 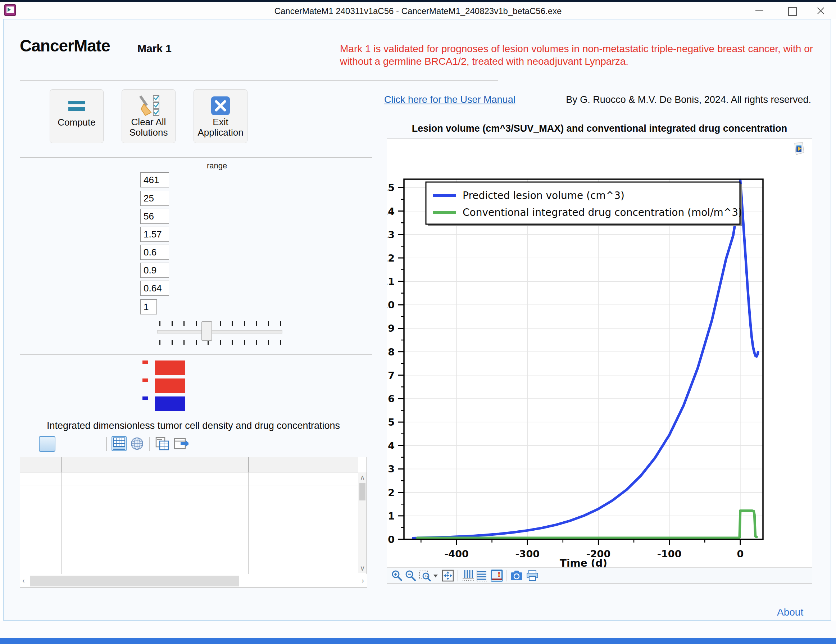 What do you see at coordinates (391, 235) in the screenshot?
I see `y-tick-label: 13` at bounding box center [391, 235].